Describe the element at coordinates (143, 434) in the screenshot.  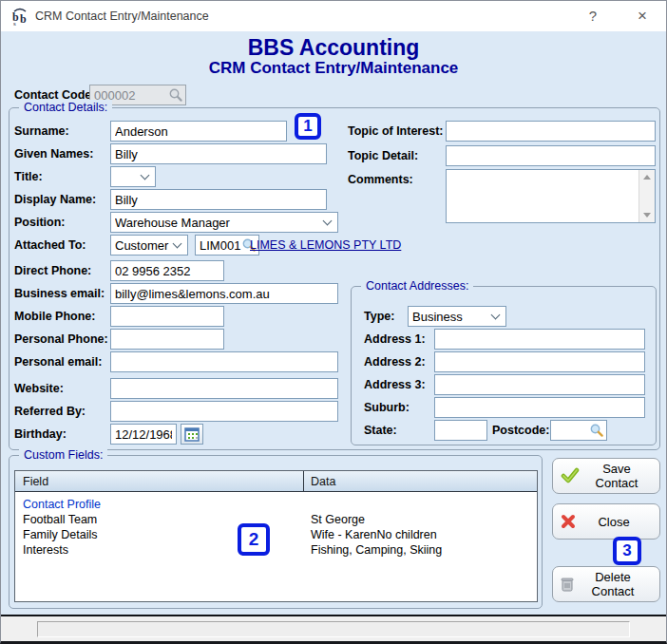
I see `birthday-input` at that location.